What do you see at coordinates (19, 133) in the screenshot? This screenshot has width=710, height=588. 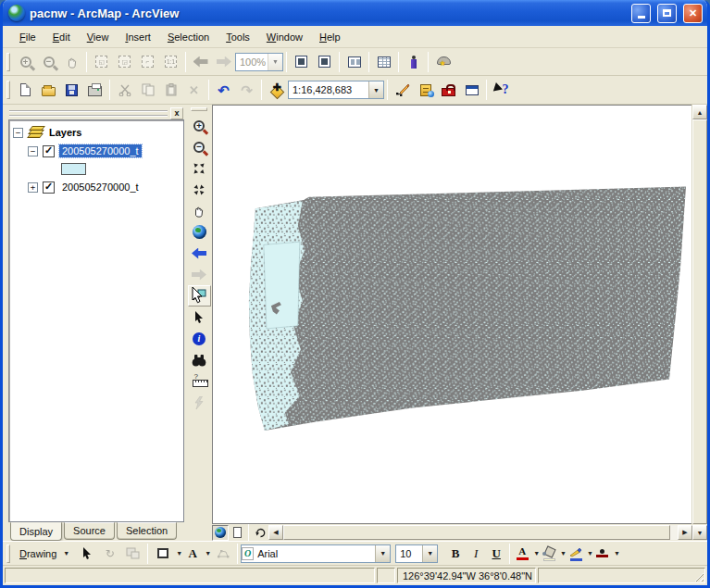 I see `collapse-icon` at bounding box center [19, 133].